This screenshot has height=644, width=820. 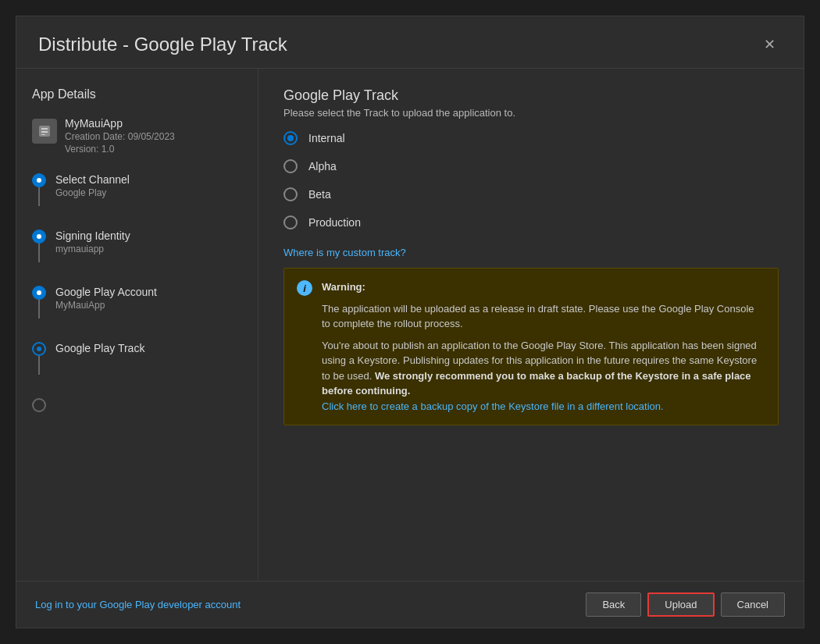 I want to click on step-final, so click(x=137, y=405).